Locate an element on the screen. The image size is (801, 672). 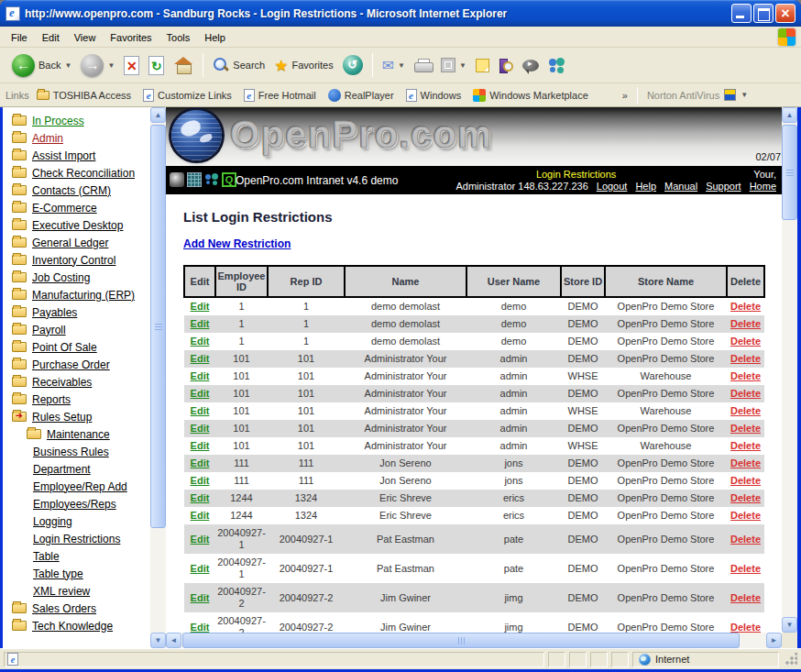
main-scroll-down-button: ▼ is located at coordinates (790, 625).